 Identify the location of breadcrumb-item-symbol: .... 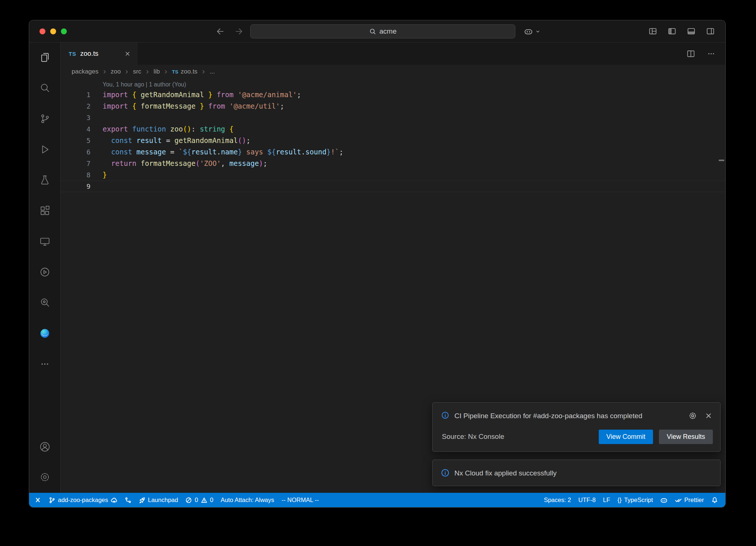
(212, 72).